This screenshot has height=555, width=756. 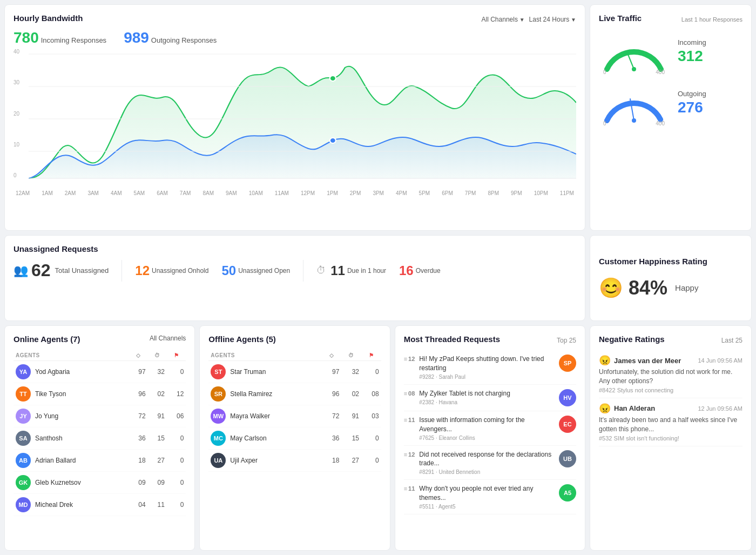 What do you see at coordinates (490, 398) in the screenshot?
I see `list-item: ≡08 My Zylker Tablet is not charging #23…` at bounding box center [490, 398].